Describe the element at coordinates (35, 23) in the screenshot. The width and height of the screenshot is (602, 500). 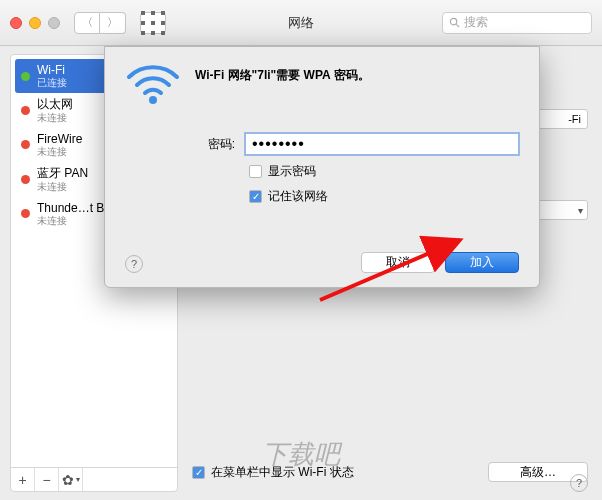
I see `minimize-window-button` at that location.